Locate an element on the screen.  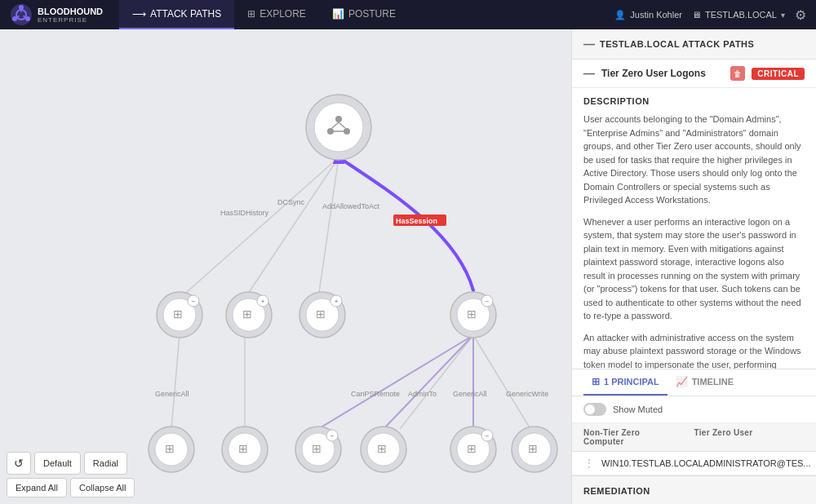
posture-icon: 📊 is located at coordinates (338, 14).